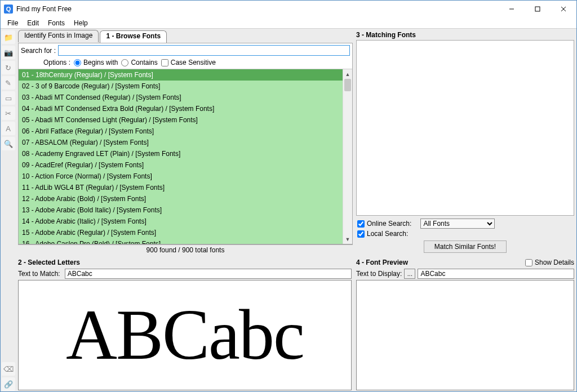 Image resolution: width=577 pixels, height=392 pixels. Describe the element at coordinates (8, 83) in the screenshot. I see `tool-lasso-icon: ✎` at that location.